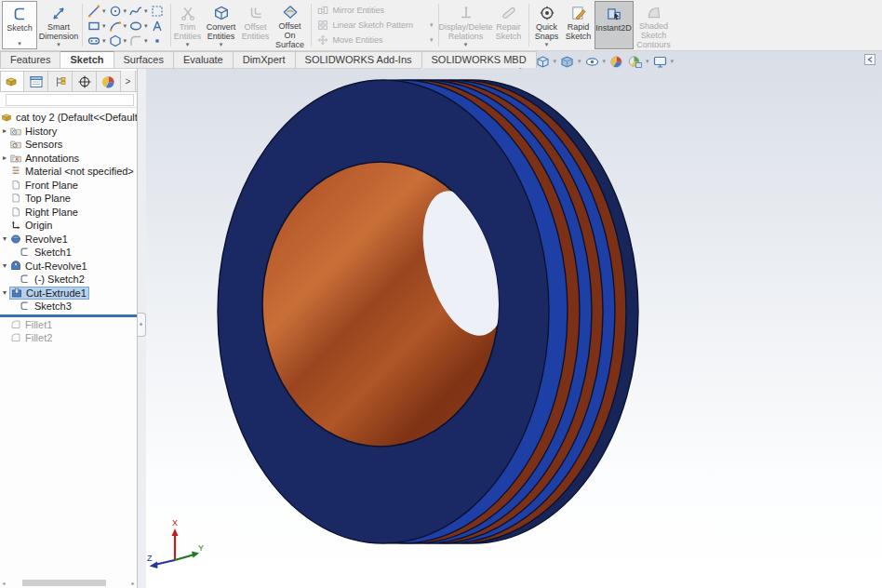 This screenshot has height=588, width=882. I want to click on panel-splitter, so click(141, 328).